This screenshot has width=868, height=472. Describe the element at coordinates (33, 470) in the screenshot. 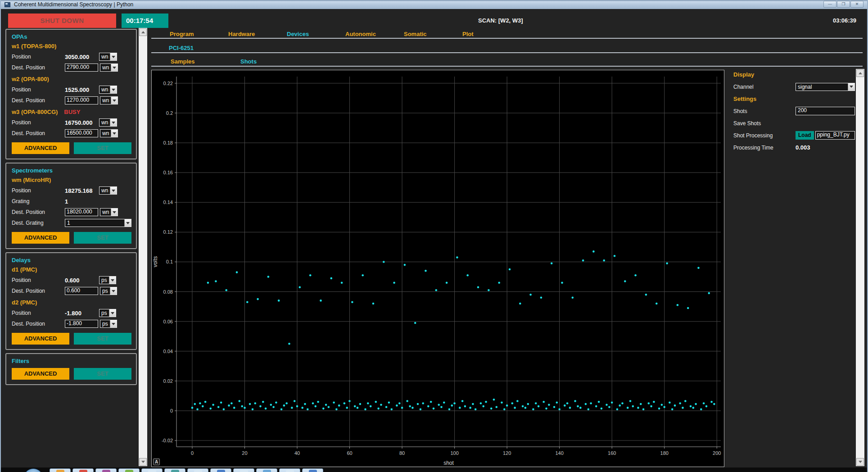

I see `start-orb-icon` at that location.